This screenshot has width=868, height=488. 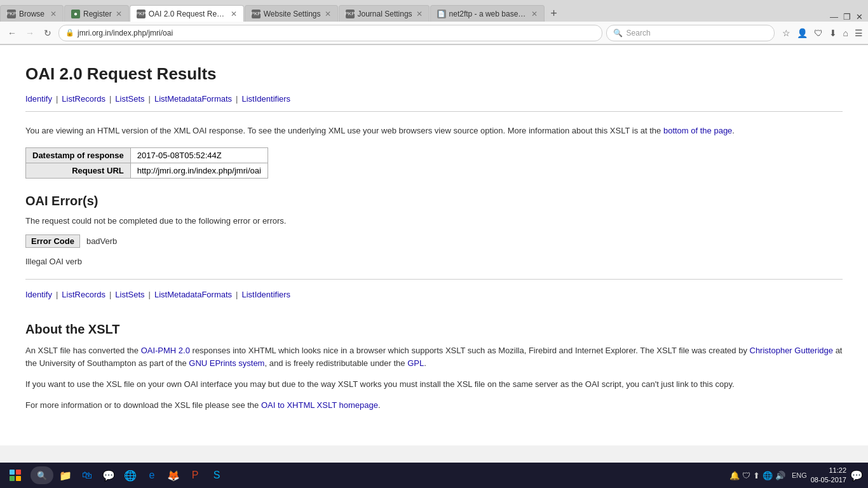 I want to click on datestamp-value: 2017-05-08T05:52:44Z, so click(x=199, y=155).